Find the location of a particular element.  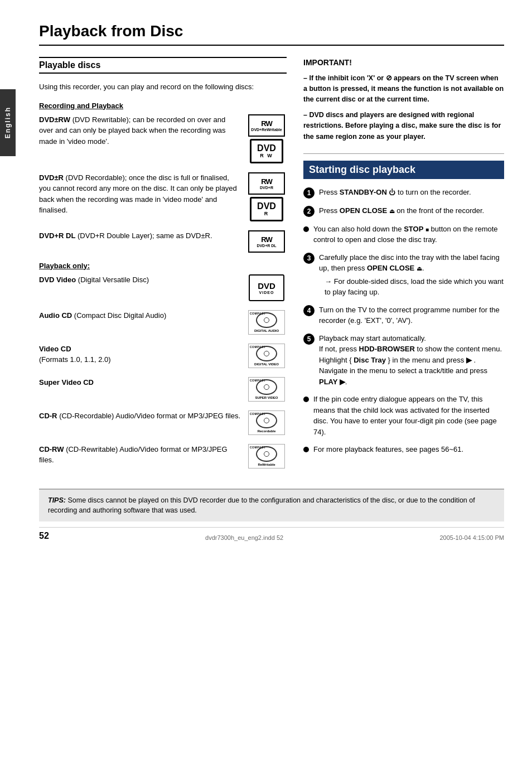

step-3: 3 Carefully place the disc into the tray… is located at coordinates (404, 275).